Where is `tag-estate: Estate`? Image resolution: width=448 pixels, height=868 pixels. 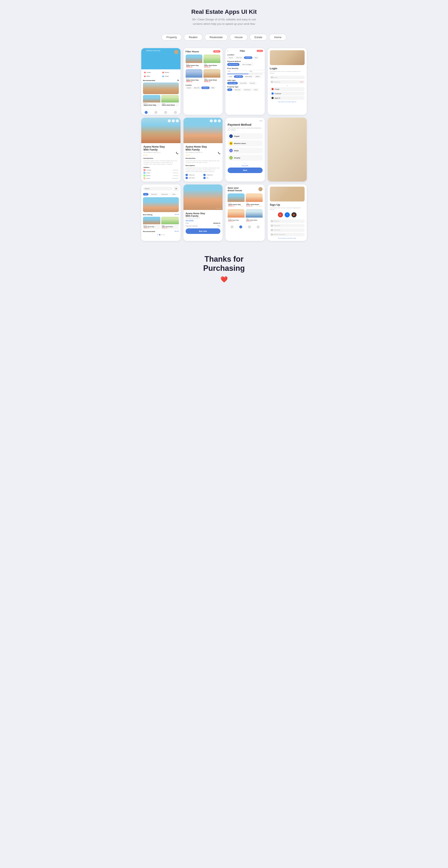
tag-estate: Estate is located at coordinates (259, 37).